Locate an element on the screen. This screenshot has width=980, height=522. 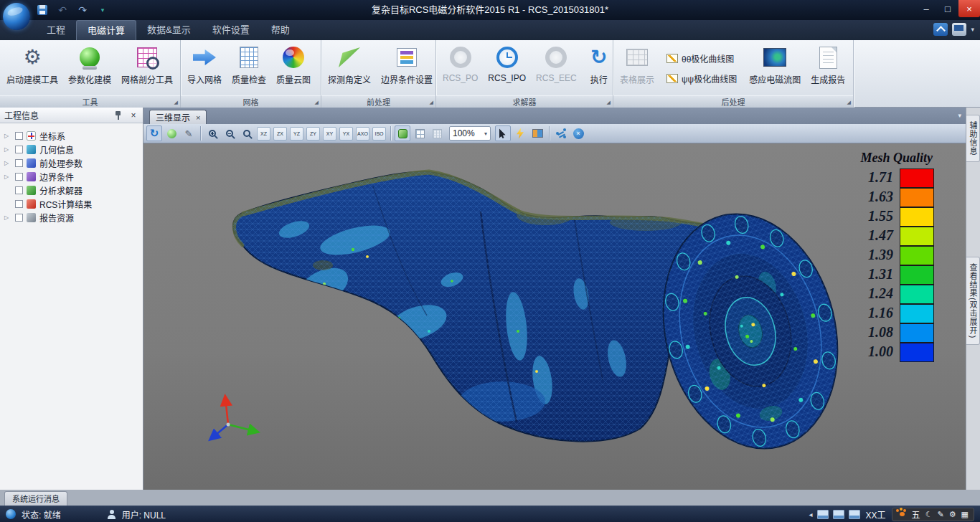
mesh-partition-tool-button: 网格剖分工具 is located at coordinates (147, 69).